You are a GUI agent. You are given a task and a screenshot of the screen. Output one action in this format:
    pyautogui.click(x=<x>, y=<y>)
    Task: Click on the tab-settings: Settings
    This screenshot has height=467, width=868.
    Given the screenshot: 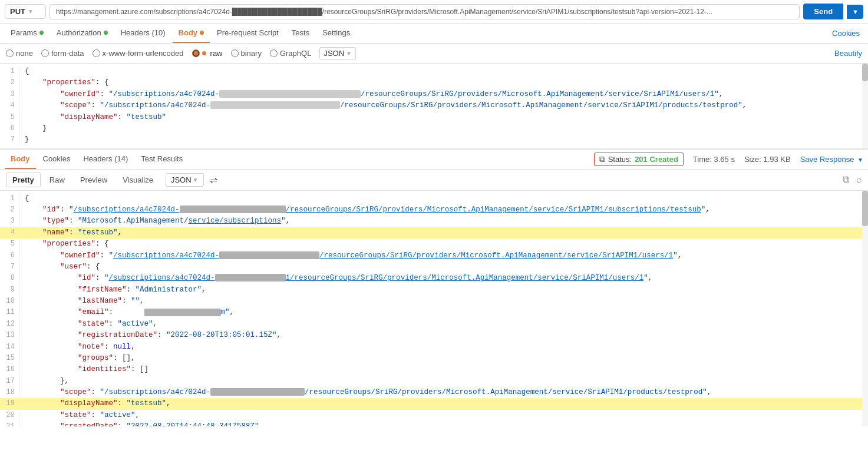 What is the action you would take?
    pyautogui.click(x=336, y=33)
    